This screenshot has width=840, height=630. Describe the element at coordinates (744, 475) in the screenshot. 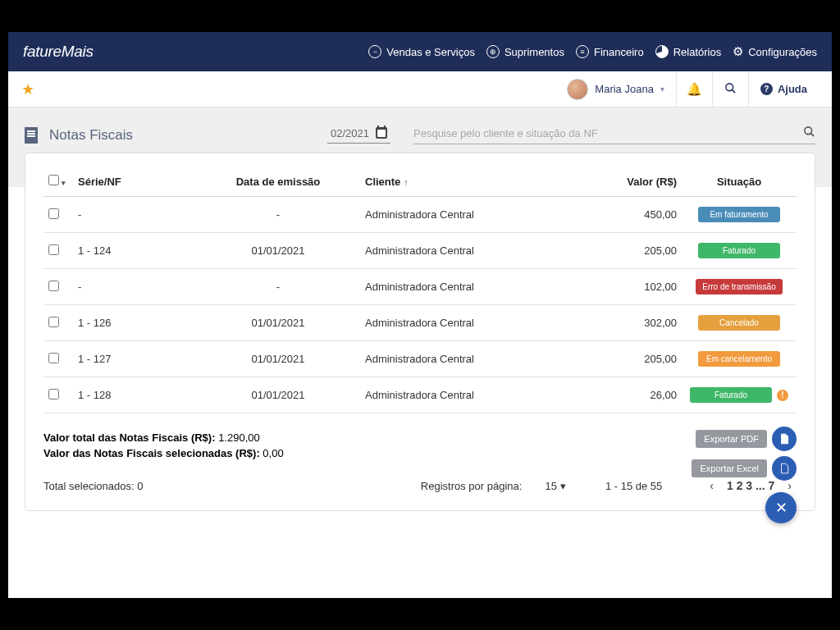

I see `export-column: Exportar PDF Exportar Excel ✕` at that location.